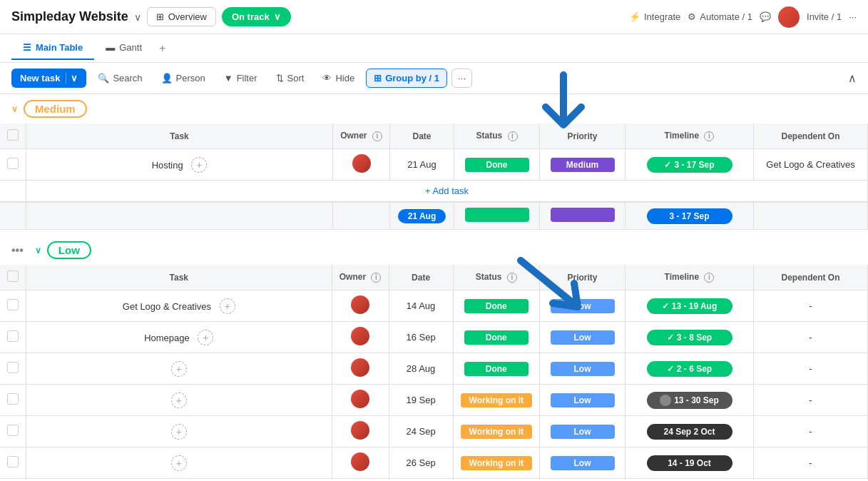 The image size is (868, 481). Describe the element at coordinates (434, 191) in the screenshot. I see `add-task-row: + Add task` at that location.